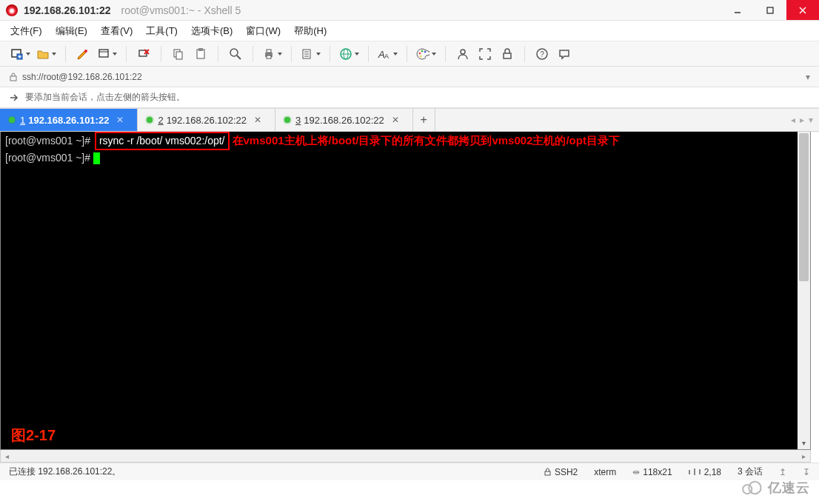  I want to click on scroll-left-icon: ◂, so click(7, 456).